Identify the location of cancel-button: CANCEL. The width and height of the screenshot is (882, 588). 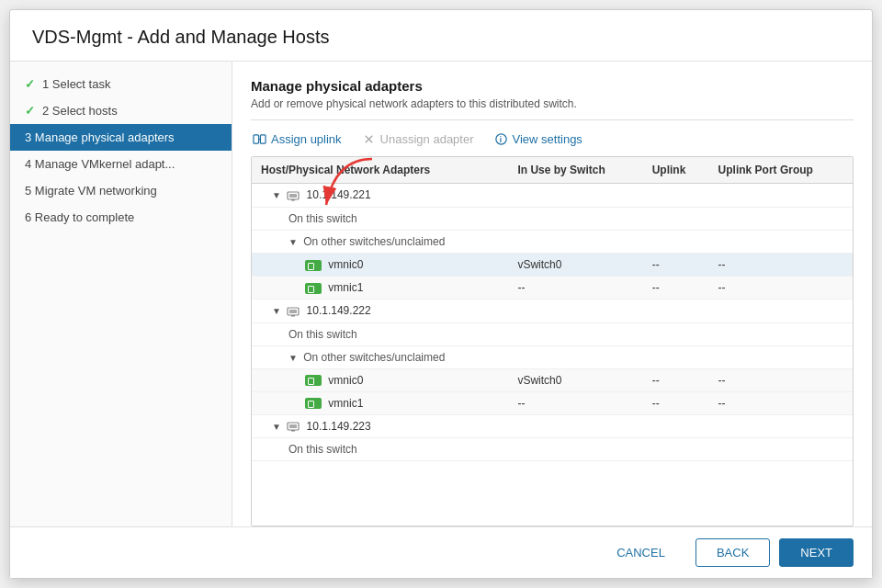
(641, 553).